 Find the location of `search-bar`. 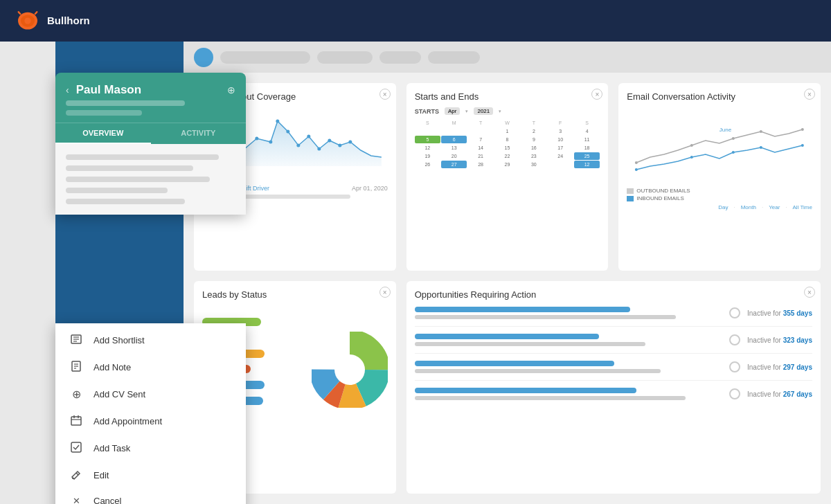

search-bar is located at coordinates (507, 57).